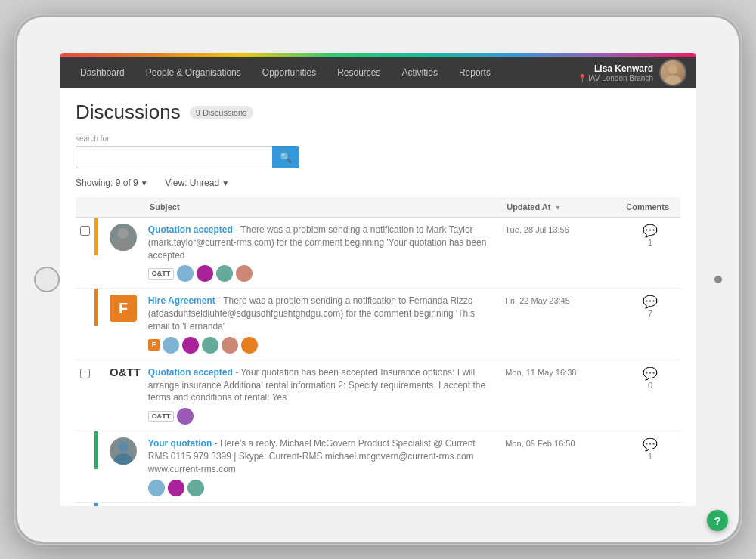  What do you see at coordinates (558, 208) in the screenshot?
I see `sort-icon: ▼` at bounding box center [558, 208].